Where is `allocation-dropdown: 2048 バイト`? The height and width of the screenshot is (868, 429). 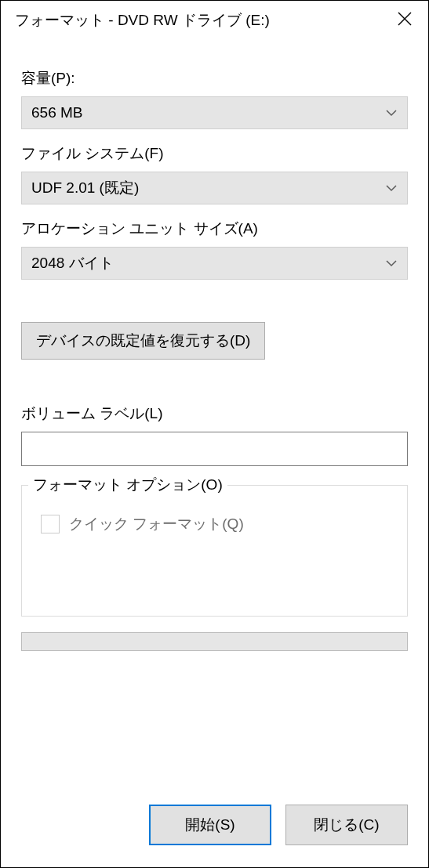 allocation-dropdown: 2048 バイト is located at coordinates (215, 263).